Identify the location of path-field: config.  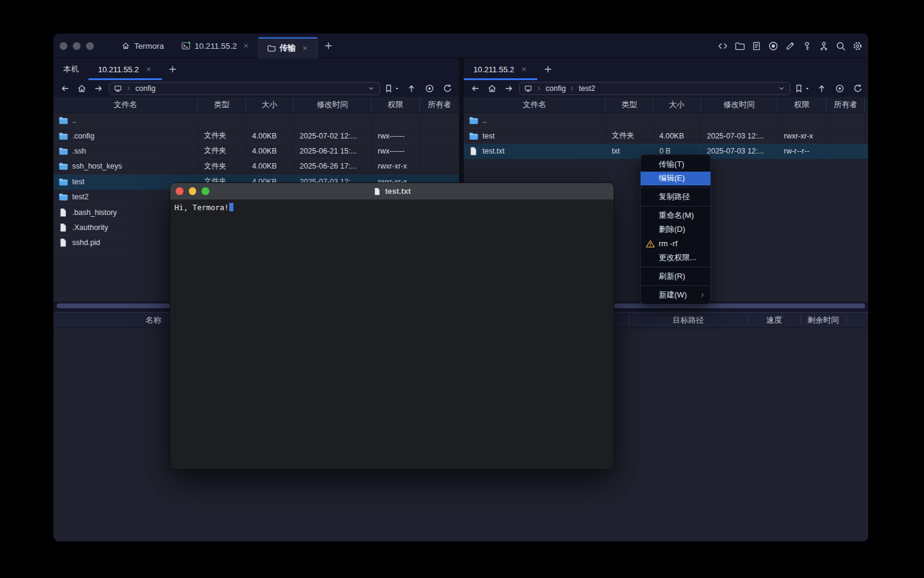
(244, 89).